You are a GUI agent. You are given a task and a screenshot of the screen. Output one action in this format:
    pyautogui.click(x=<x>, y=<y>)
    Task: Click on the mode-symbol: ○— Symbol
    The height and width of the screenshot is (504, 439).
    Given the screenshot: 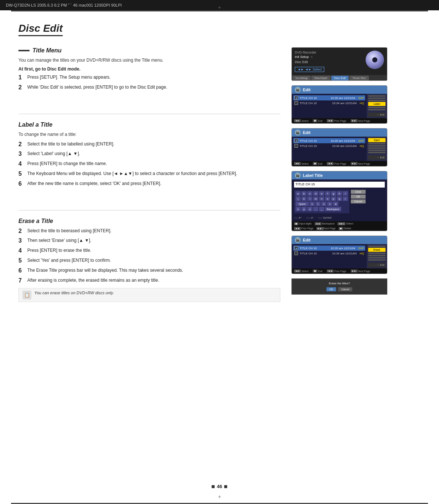 What is the action you would take?
    pyautogui.click(x=325, y=218)
    